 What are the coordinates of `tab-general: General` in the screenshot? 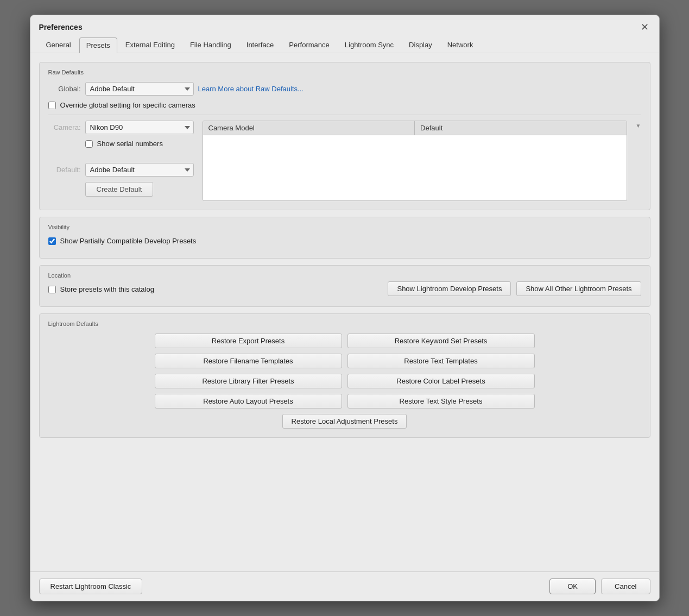 It's located at (59, 45).